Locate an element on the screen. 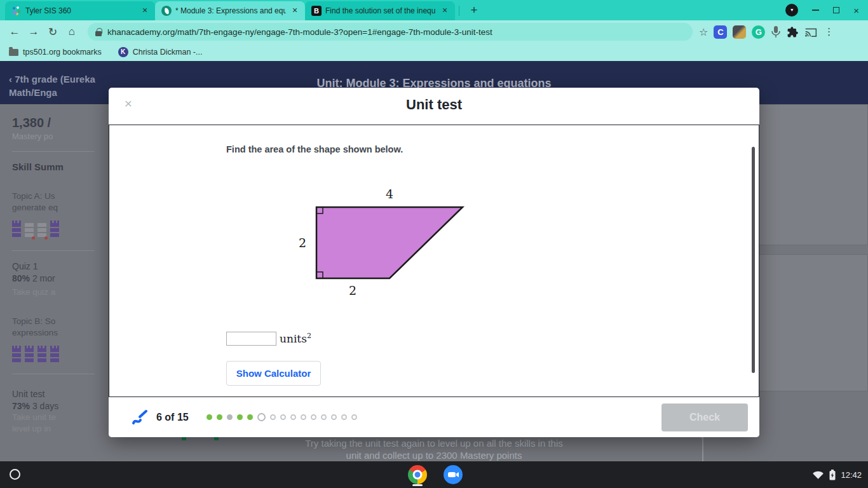 This screenshot has width=868, height=488. tab-brainly: B Find the solution set of the inequ × is located at coordinates (380, 11).